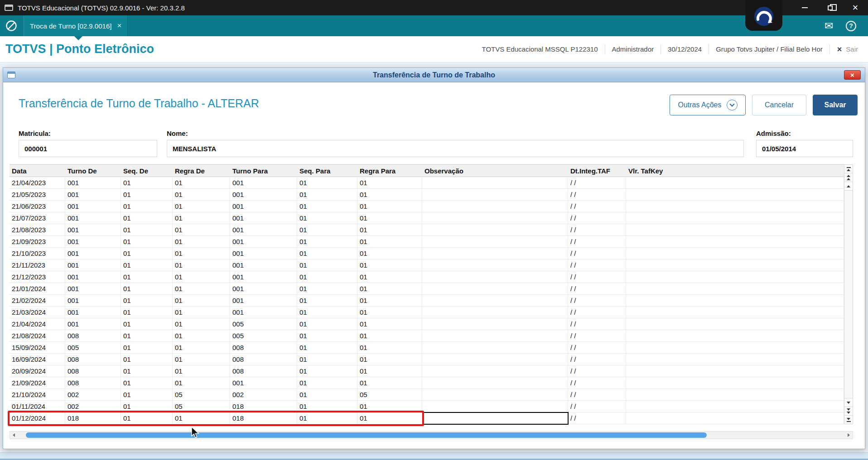  What do you see at coordinates (11, 26) in the screenshot?
I see `system-menu-icon` at bounding box center [11, 26].